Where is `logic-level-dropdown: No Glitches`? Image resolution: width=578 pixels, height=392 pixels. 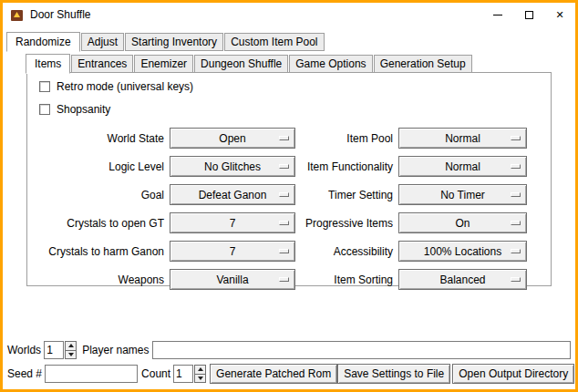
logic-level-dropdown: No Glitches is located at coordinates (232, 166).